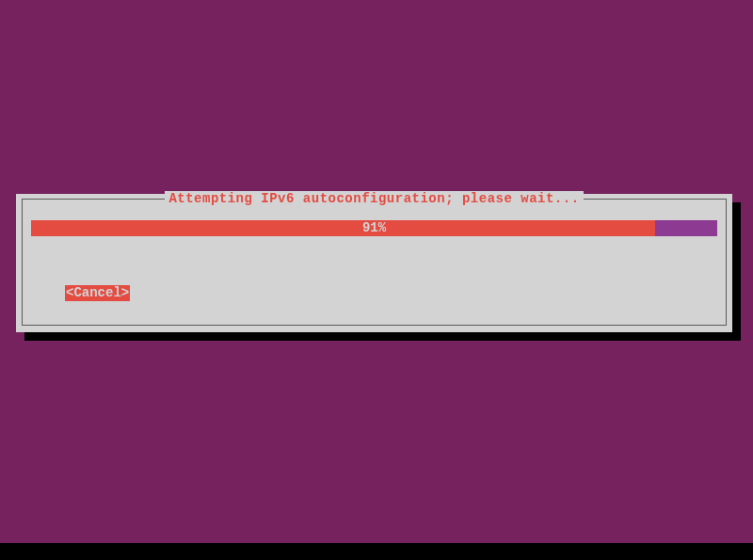 This screenshot has height=560, width=753. Describe the element at coordinates (375, 228) in the screenshot. I see `progress-bar-text: 91%` at that location.